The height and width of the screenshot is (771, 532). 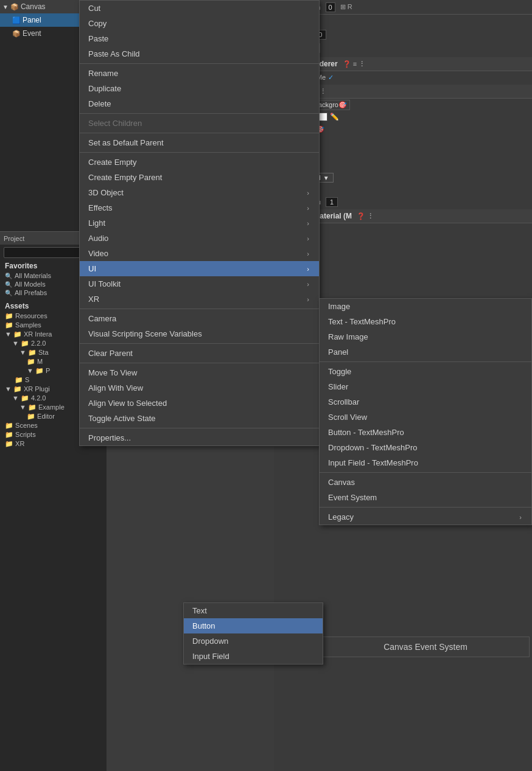 What do you see at coordinates (425, 387) in the screenshot?
I see `ui-submenu-slider: Slider` at bounding box center [425, 387].